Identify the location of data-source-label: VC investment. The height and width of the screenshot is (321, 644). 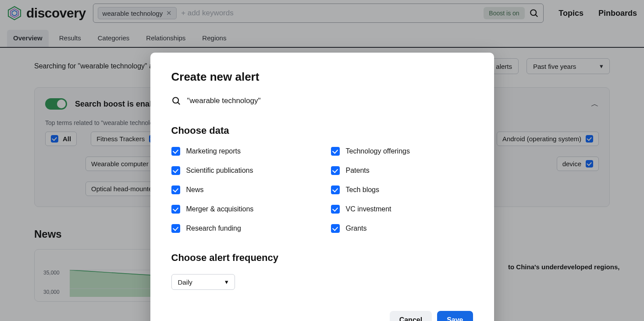
(369, 209).